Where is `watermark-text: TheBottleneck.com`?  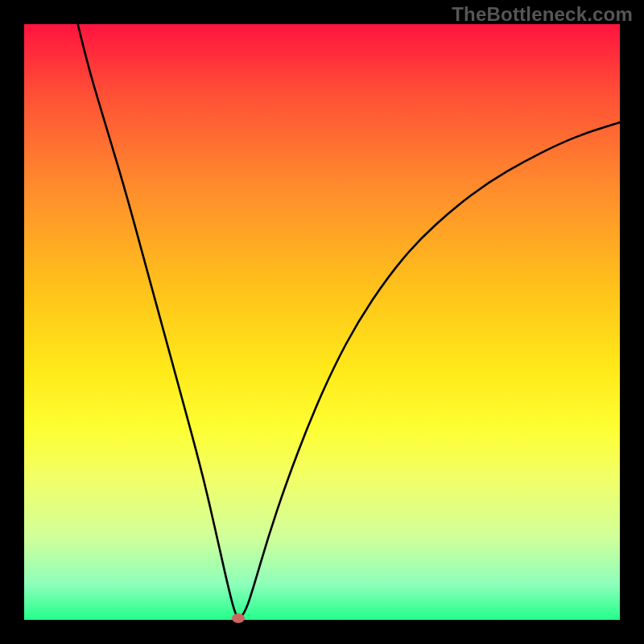 watermark-text: TheBottleneck.com is located at coordinates (543, 14).